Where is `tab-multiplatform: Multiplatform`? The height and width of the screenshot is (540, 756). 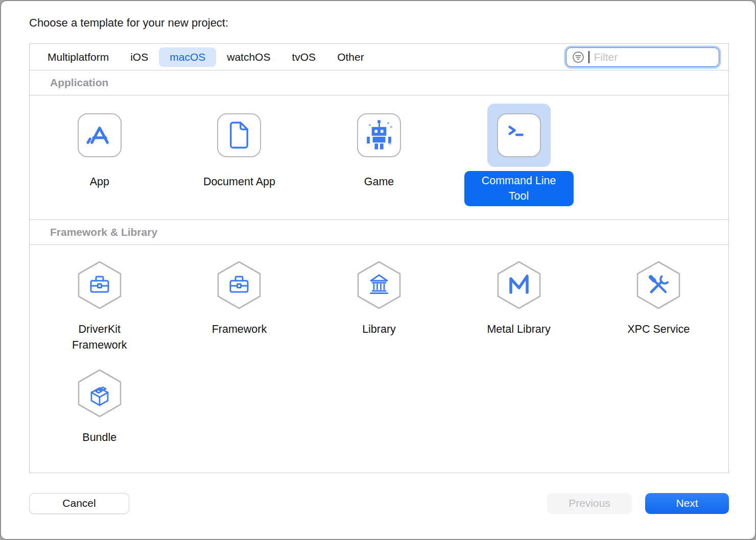
tab-multiplatform: Multiplatform is located at coordinates (78, 57).